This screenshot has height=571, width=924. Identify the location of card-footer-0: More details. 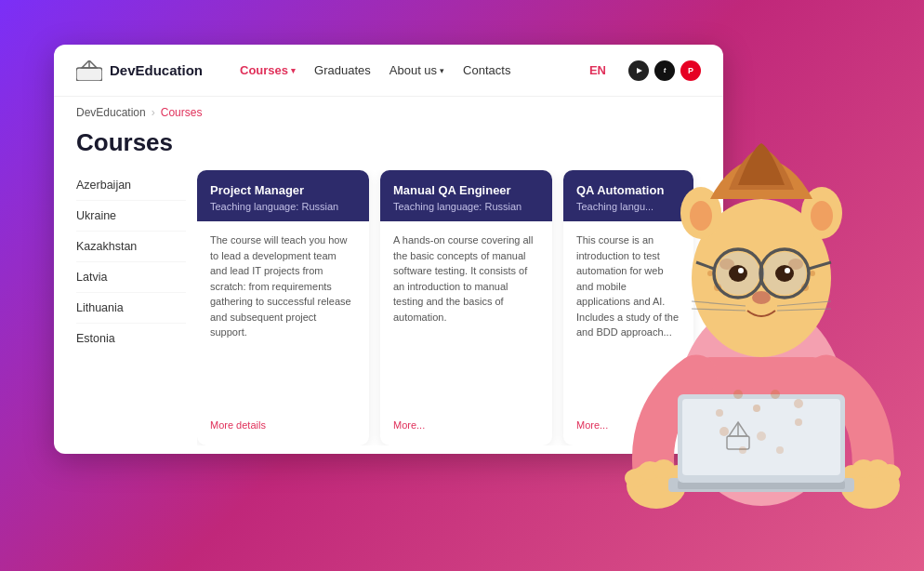
(283, 427).